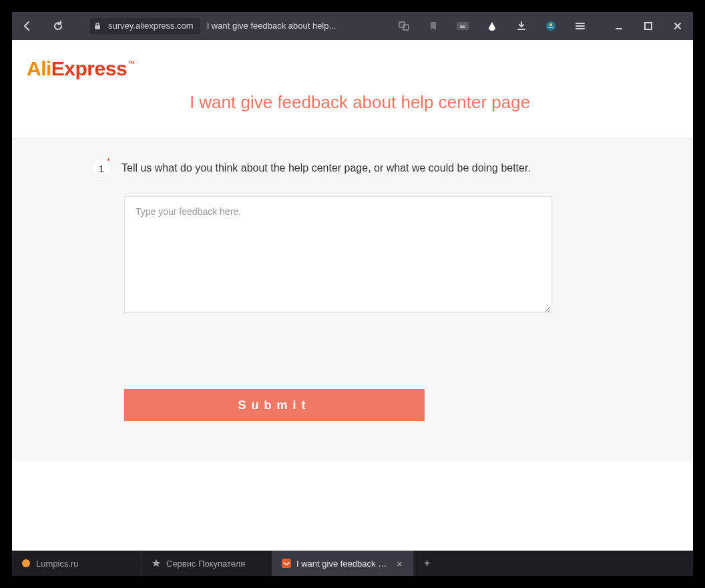 The height and width of the screenshot is (588, 705). Describe the element at coordinates (619, 26) in the screenshot. I see `minimize-button` at that location.